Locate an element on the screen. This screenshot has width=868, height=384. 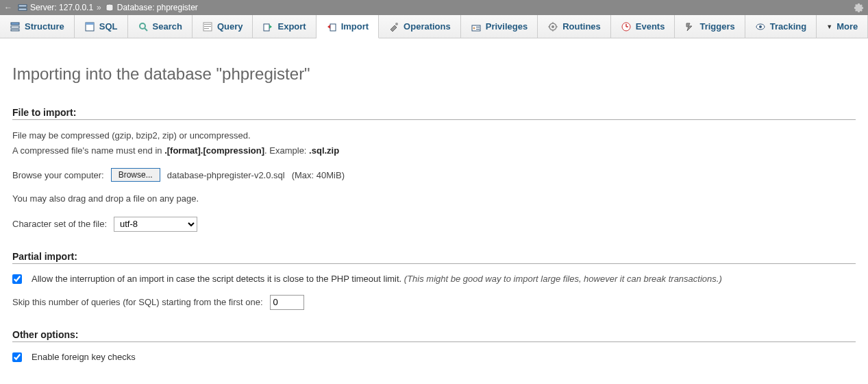
text: A compressed file's name must end in is located at coordinates (88, 151).